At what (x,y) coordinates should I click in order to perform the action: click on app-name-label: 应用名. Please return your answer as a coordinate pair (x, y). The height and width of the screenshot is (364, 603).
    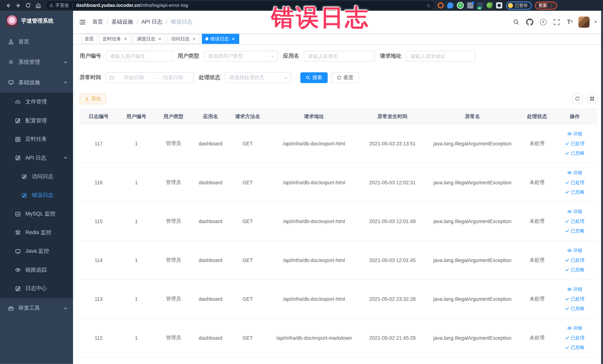
    Looking at the image, I should click on (293, 56).